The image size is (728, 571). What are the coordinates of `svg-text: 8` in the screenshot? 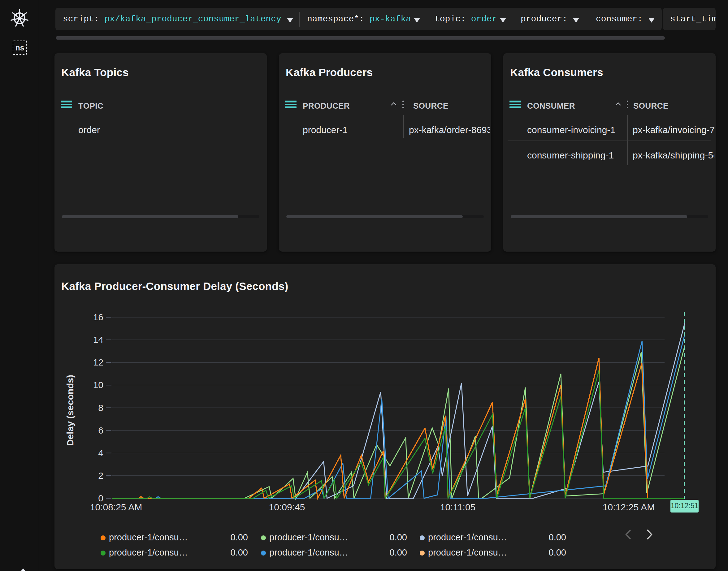 It's located at (101, 408).